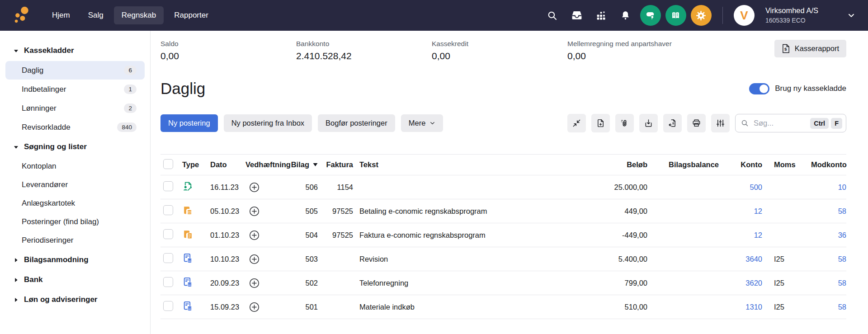 The image size is (868, 334). What do you see at coordinates (760, 89) in the screenshot?
I see `new-cashbook-toggle` at bounding box center [760, 89].